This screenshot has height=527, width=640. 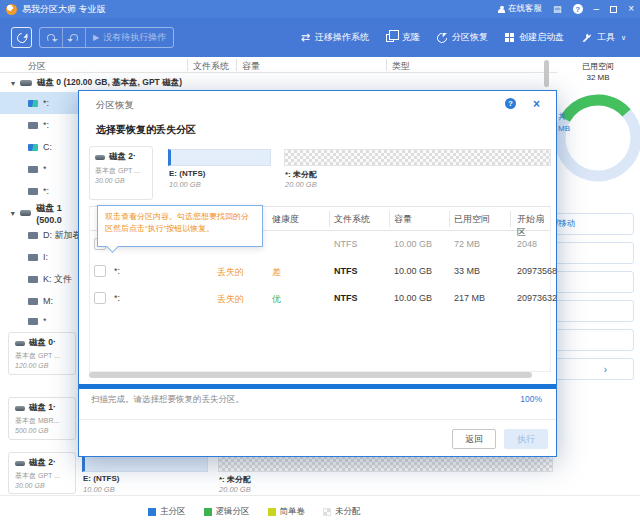 I want to click on simple-color-icon, so click(x=272, y=512).